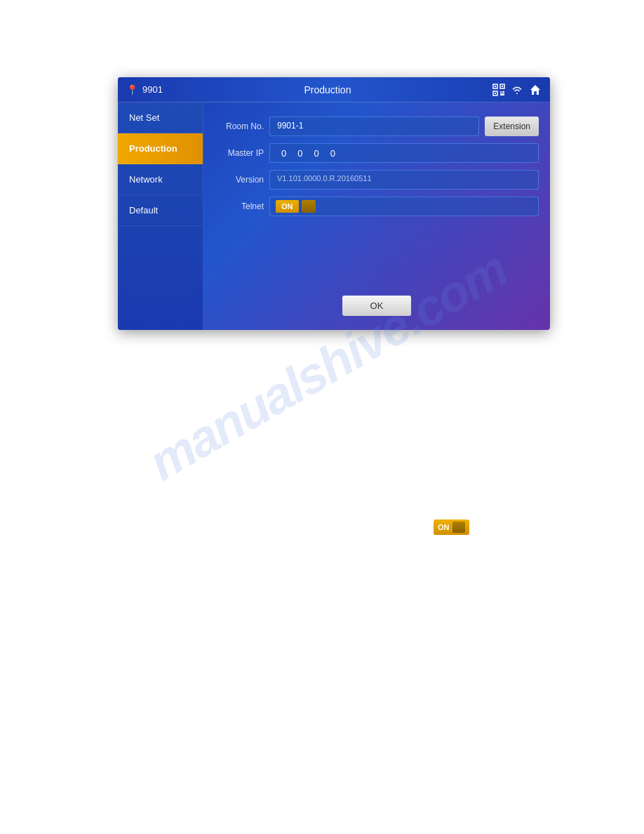 Image resolution: width=644 pixels, height=834 pixels. Describe the element at coordinates (283, 153) in the screenshot. I see `ip-seg-0: 0` at that location.